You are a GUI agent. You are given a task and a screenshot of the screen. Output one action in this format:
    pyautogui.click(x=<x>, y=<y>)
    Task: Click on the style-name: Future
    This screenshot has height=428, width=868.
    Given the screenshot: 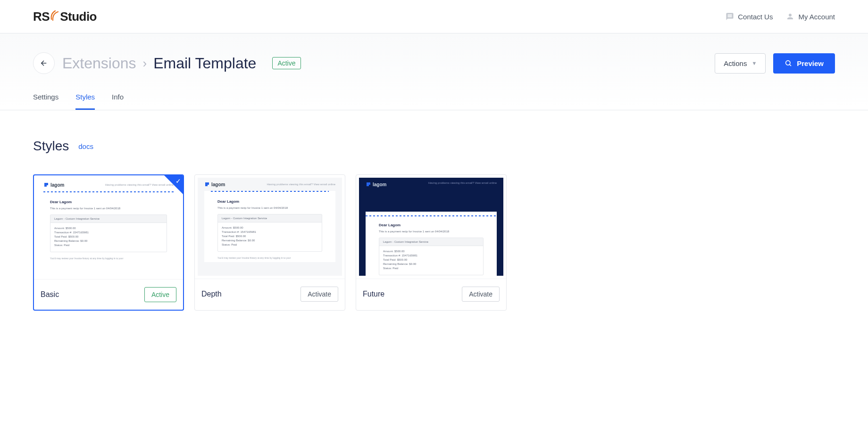 What is the action you would take?
    pyautogui.click(x=374, y=294)
    